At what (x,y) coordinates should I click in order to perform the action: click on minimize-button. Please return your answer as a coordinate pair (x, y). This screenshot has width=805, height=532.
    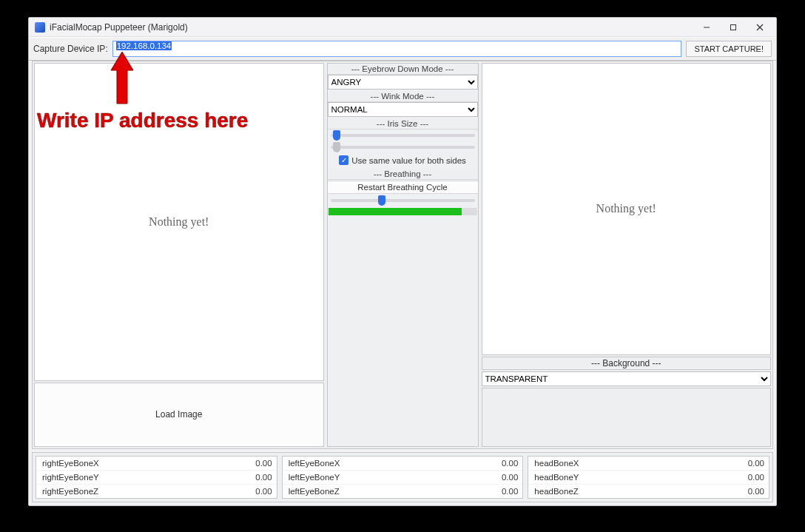
    Looking at the image, I should click on (707, 27).